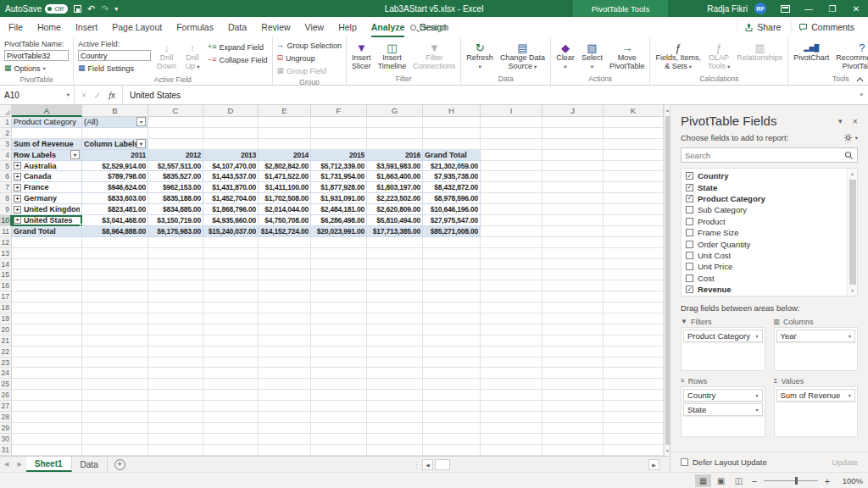  I want to click on cell-D5: $4,107,470.00, so click(231, 166).